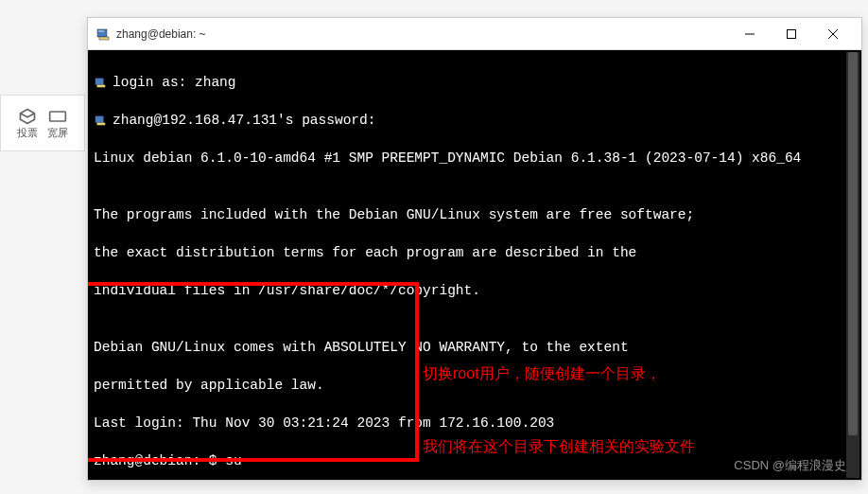  Describe the element at coordinates (58, 116) in the screenshot. I see `widescreen-icon` at that location.